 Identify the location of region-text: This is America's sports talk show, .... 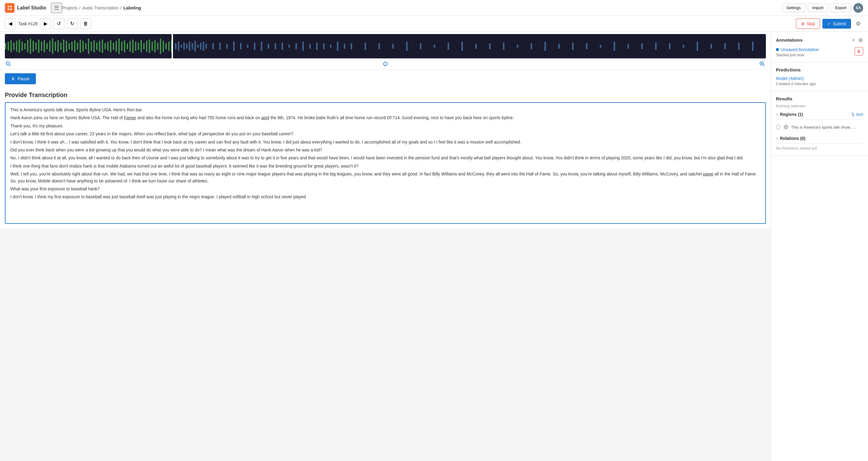
(823, 127).